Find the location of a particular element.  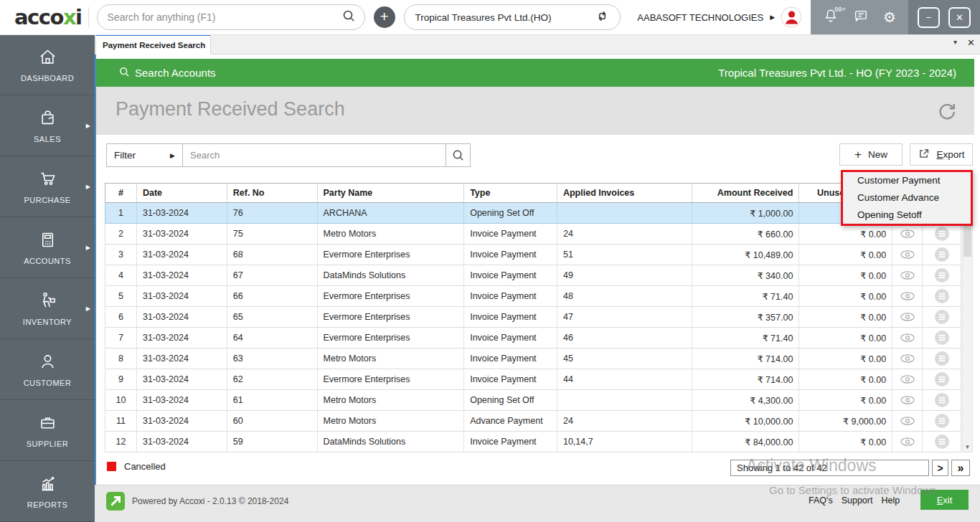

column-header: Ref. No is located at coordinates (273, 193).